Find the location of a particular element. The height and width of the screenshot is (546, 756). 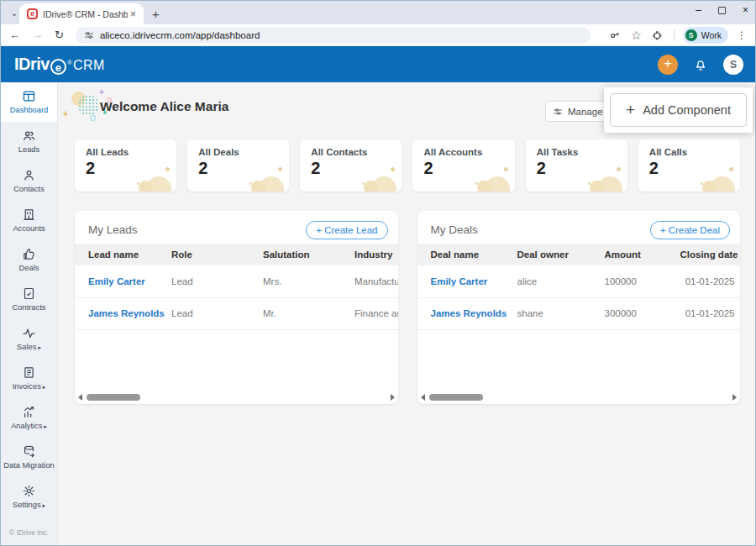

sidebar-item-dashboard: Dashboard is located at coordinates (29, 102).